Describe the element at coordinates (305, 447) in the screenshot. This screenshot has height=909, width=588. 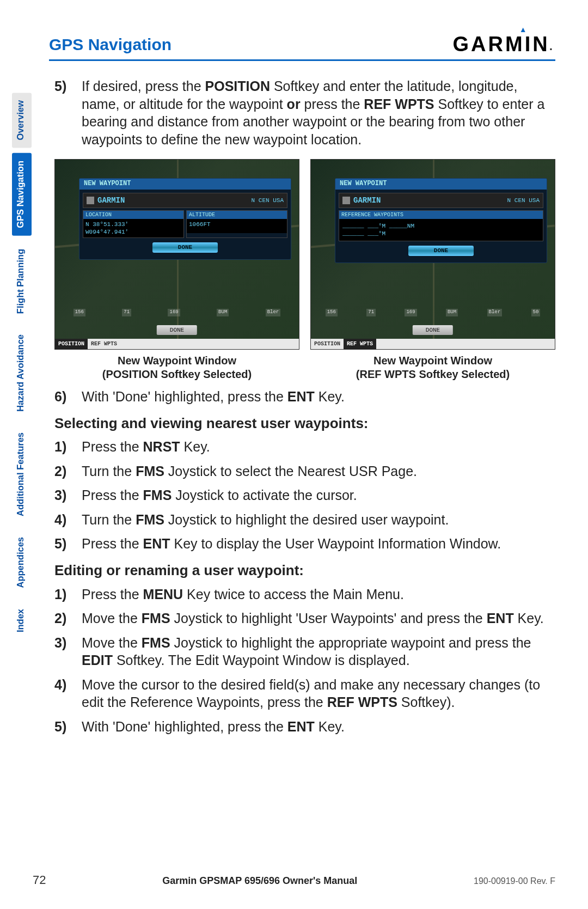
I see `list-item: 1)Press the NRST Key.` at that location.